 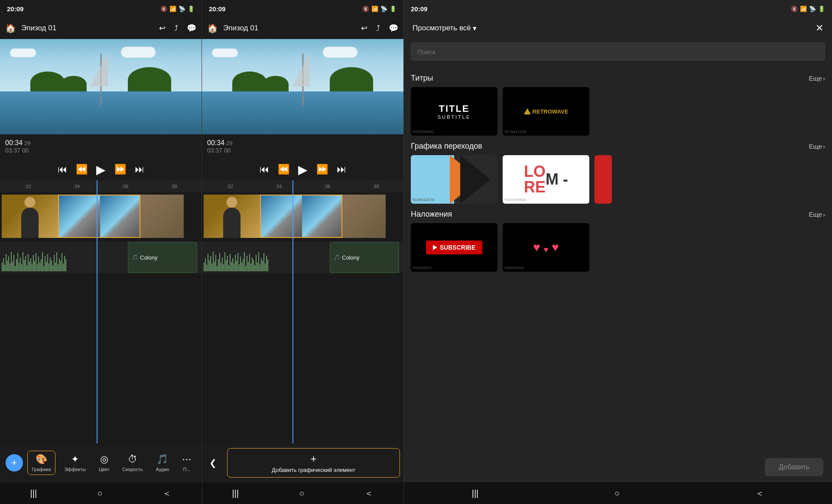 What do you see at coordinates (62, 169) in the screenshot?
I see `skip-start-btn-1: ⏮` at bounding box center [62, 169].